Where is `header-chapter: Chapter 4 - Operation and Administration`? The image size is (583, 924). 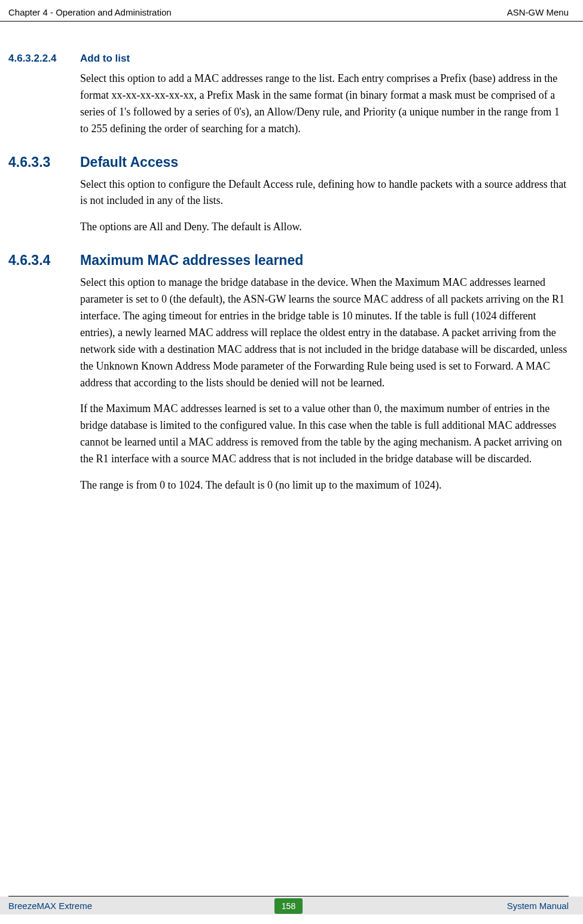 header-chapter: Chapter 4 - Operation and Administration is located at coordinates (90, 12).